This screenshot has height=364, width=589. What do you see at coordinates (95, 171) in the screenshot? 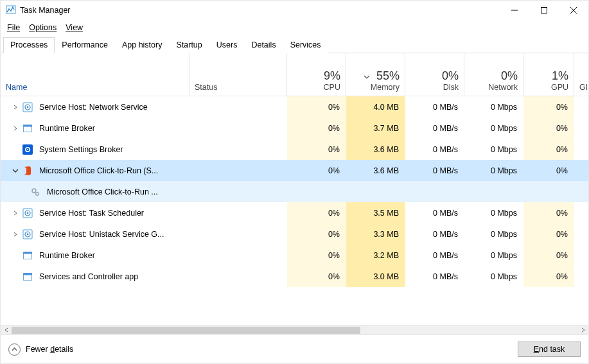
I see `name-cell: Microsoft Office Click-to-Run (S...` at bounding box center [95, 171].